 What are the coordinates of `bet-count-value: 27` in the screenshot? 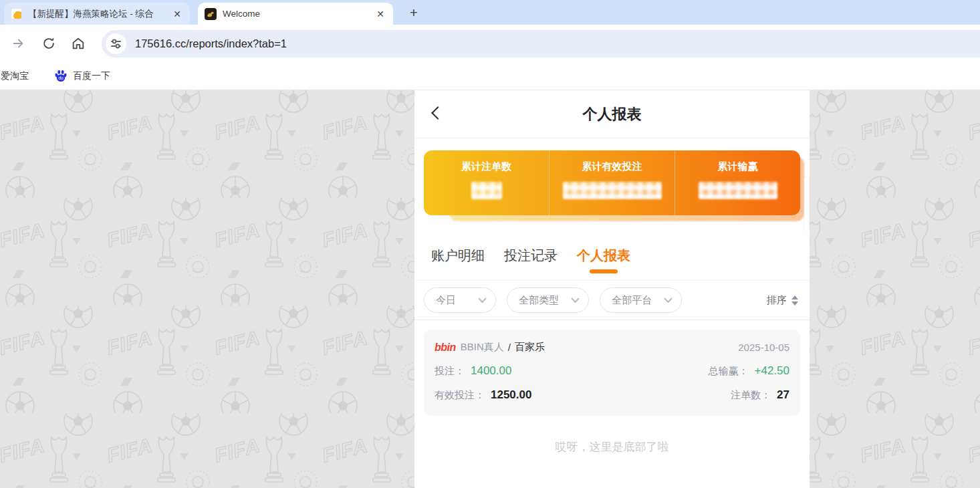 It's located at (783, 395).